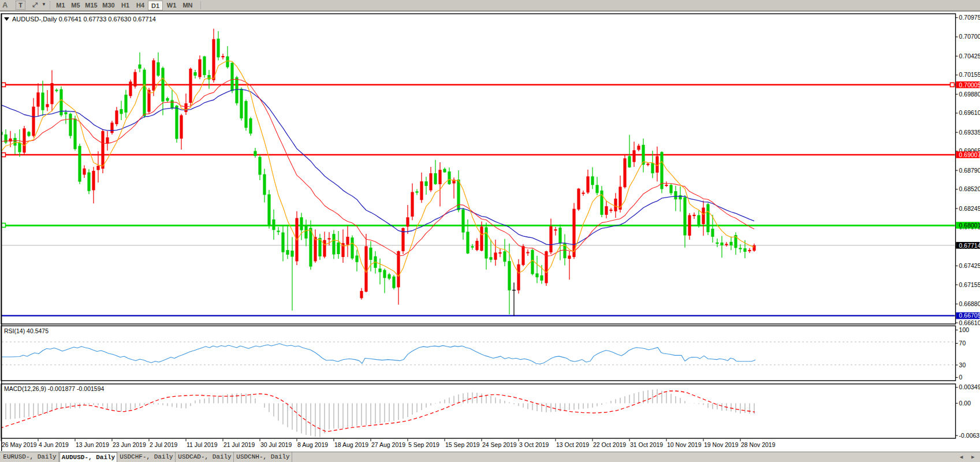 This screenshot has width=980, height=462. What do you see at coordinates (970, 36) in the screenshot?
I see `svg-text: 0.70700` at bounding box center [970, 36].